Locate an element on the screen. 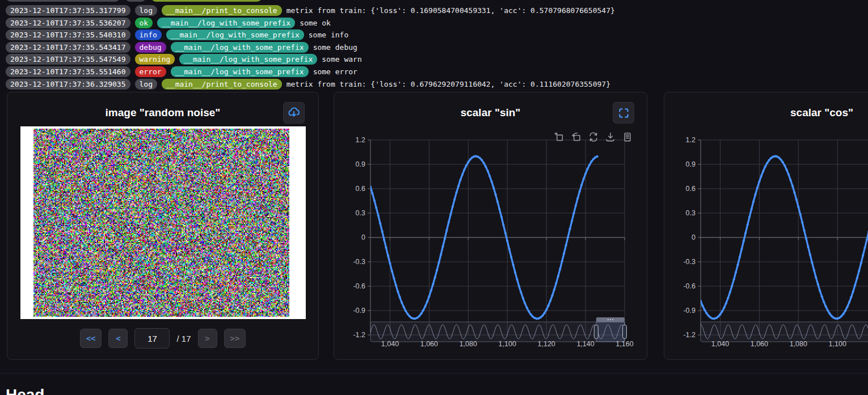  cos-card-title: scalar "cos" is located at coordinates (766, 113).